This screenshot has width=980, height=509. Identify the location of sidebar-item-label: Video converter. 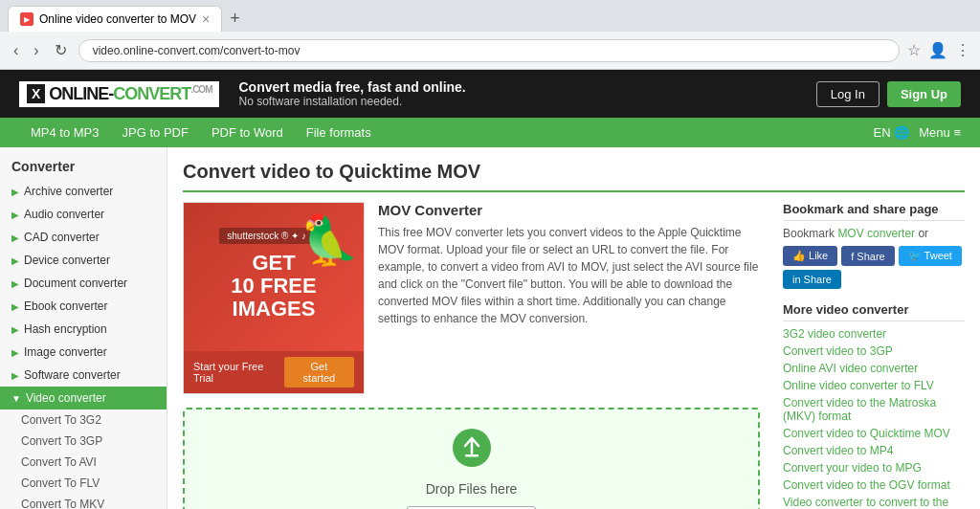
(66, 398).